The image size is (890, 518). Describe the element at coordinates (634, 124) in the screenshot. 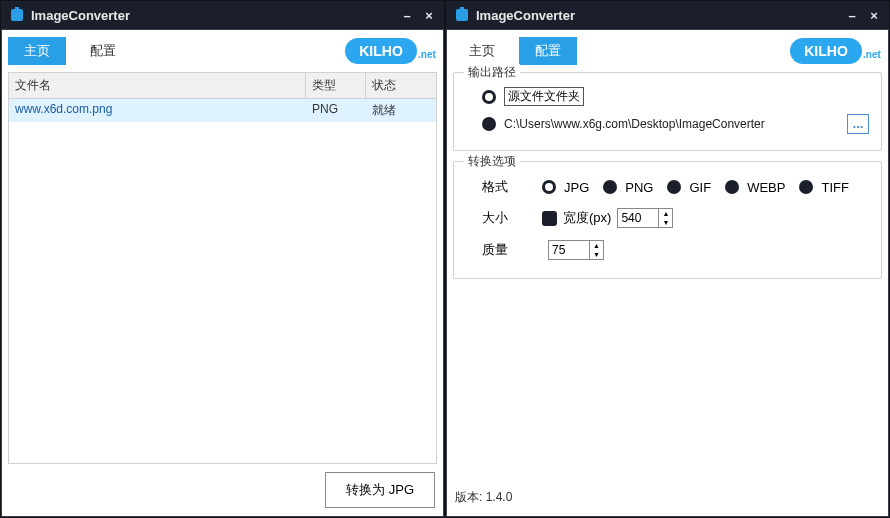

I see `custom-path-label: C:\Users\www.x6g.com\Desktop\ImageConver…` at that location.